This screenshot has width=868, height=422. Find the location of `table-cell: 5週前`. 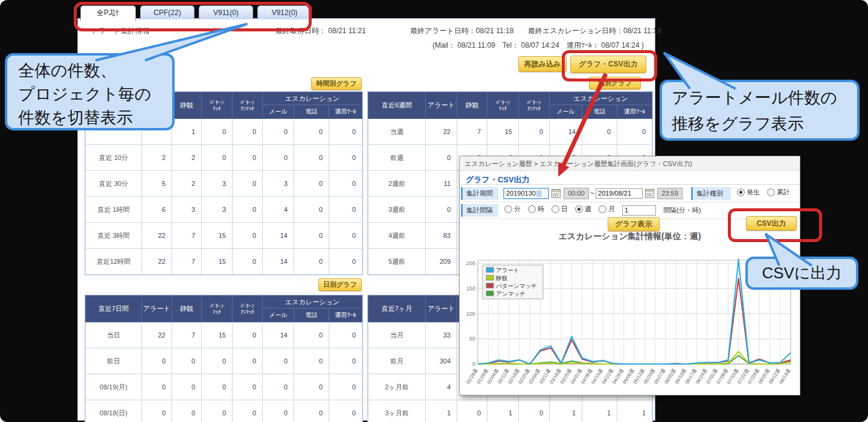

table-cell: 5週前 is located at coordinates (397, 262).